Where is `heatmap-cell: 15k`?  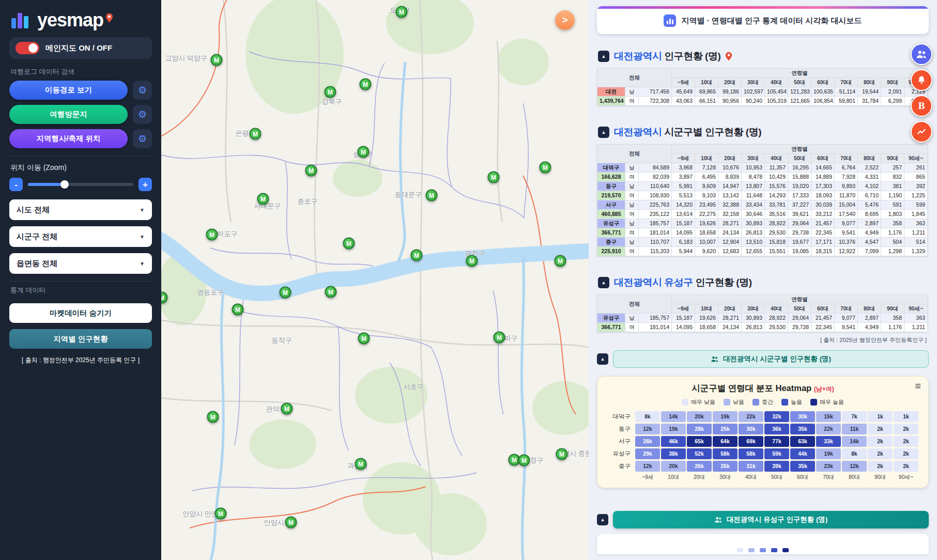
heatmap-cell: 15k is located at coordinates (828, 416).